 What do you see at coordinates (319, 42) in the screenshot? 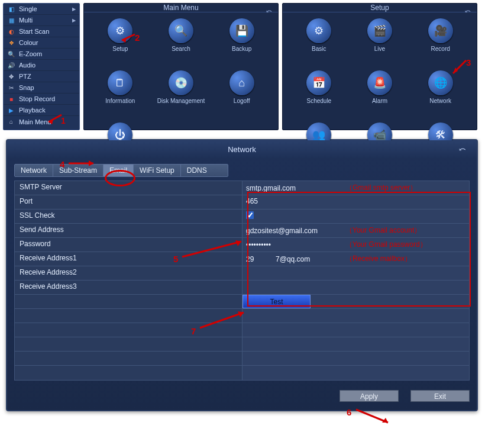
I see `setup-tile-basic: ⚙Basic` at bounding box center [319, 42].